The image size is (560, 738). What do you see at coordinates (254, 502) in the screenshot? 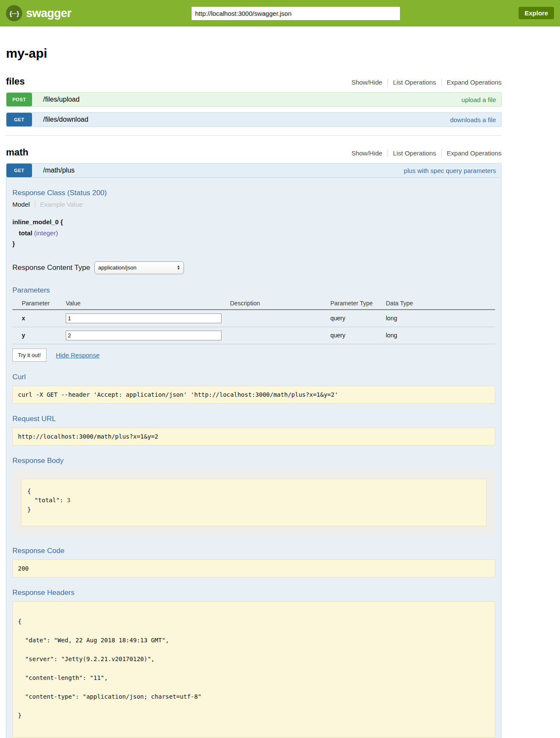
I see `response-body-wrapper: { "total": 3}` at bounding box center [254, 502].